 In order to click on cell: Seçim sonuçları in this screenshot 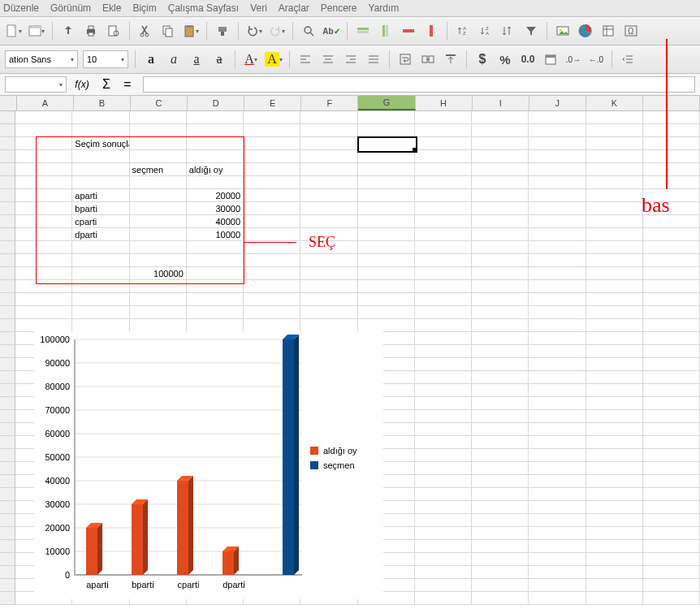, I will do `click(101, 144)`.